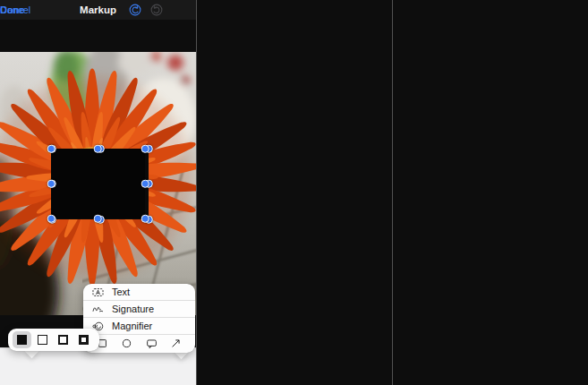 This screenshot has height=385, width=588. I want to click on shape-row, so click(140, 344).